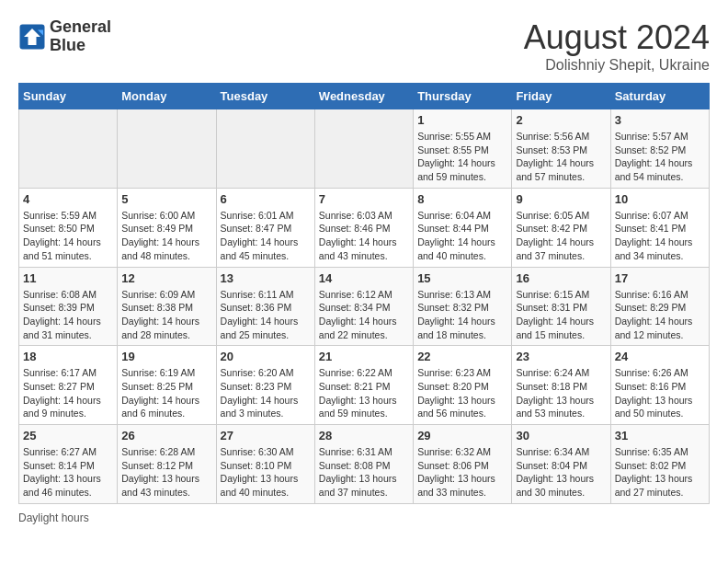 The image size is (728, 563). What do you see at coordinates (68, 227) in the screenshot?
I see `calendar-cell: 4Sunrise: 5:59 AMSunset: 8:50 PMDaylight…` at bounding box center [68, 227].